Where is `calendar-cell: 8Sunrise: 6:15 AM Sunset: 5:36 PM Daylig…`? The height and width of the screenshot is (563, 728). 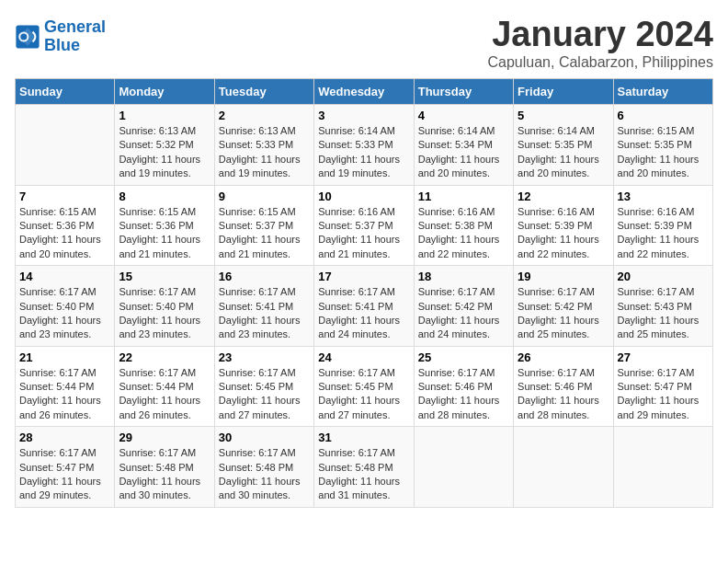
calendar-cell: 8Sunrise: 6:15 AM Sunset: 5:36 PM Daylig… is located at coordinates (165, 225).